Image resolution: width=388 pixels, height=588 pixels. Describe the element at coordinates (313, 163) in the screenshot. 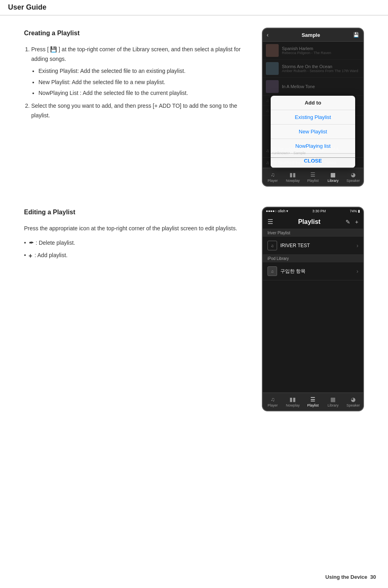

I see `song-item: ♫ 10.Touched by Tanao Five Tanoo...` at that location.